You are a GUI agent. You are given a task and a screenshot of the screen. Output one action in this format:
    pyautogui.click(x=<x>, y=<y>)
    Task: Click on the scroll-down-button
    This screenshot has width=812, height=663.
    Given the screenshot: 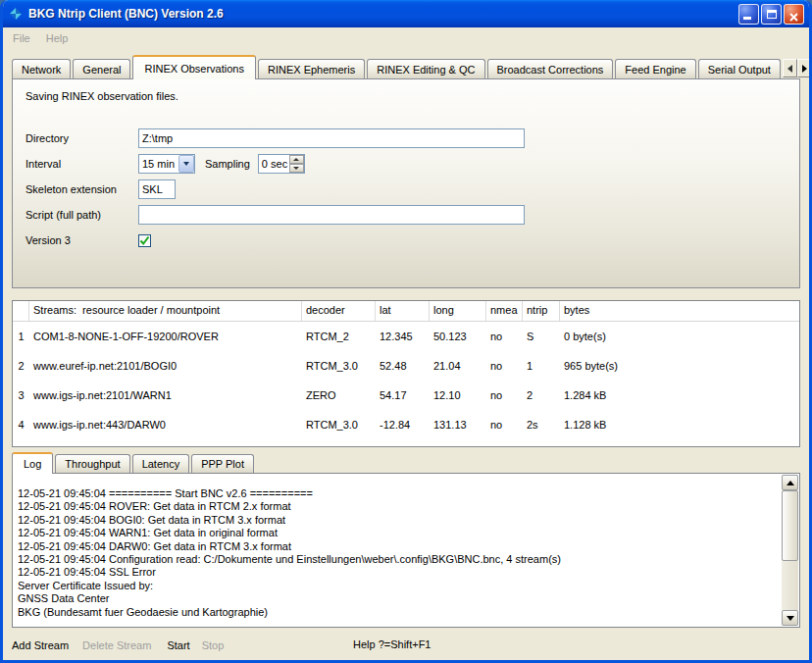 What is the action you would take?
    pyautogui.click(x=790, y=618)
    